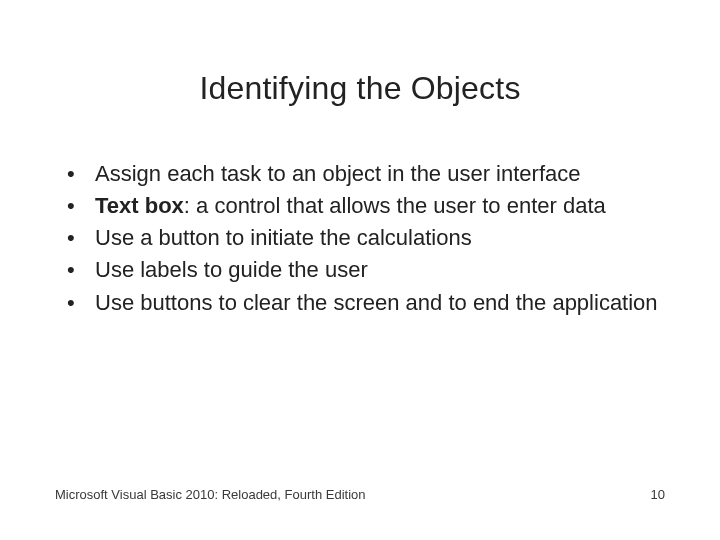  What do you see at coordinates (360, 270) in the screenshot?
I see `bullet-item: Use labels to guide the user` at bounding box center [360, 270].